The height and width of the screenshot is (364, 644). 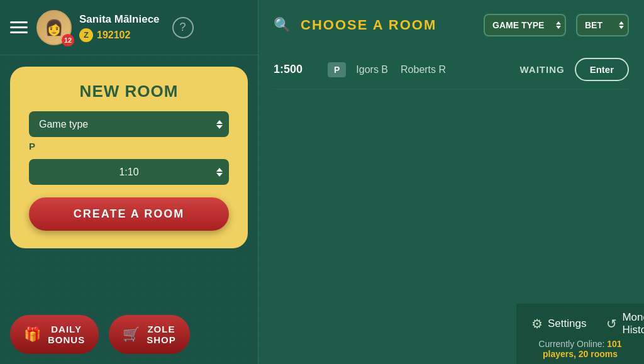 I want to click on daily-bonus-label: DAILYBONUS, so click(x=67, y=334).